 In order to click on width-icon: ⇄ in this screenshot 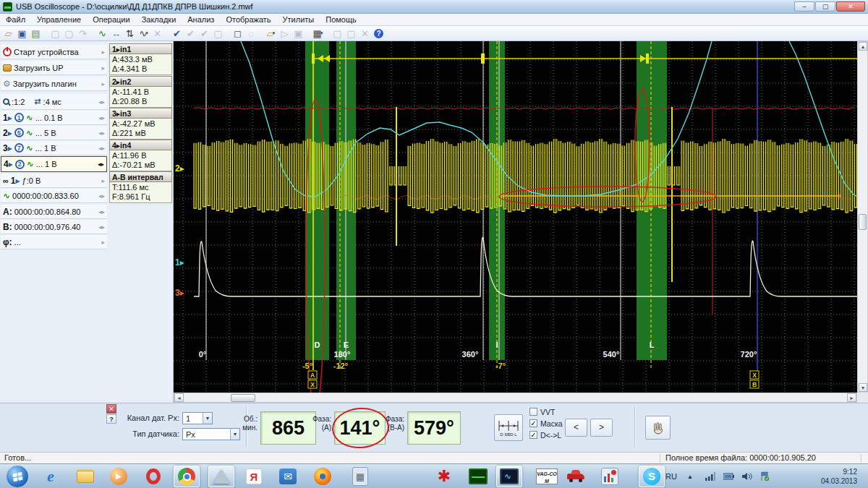, I will do `click(38, 101)`.